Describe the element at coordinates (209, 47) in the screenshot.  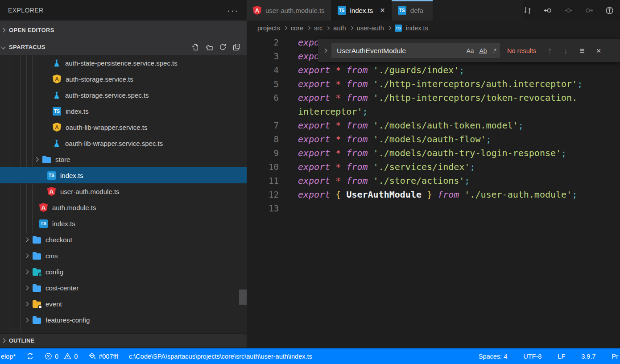
I see `new-folder-icon` at that location.